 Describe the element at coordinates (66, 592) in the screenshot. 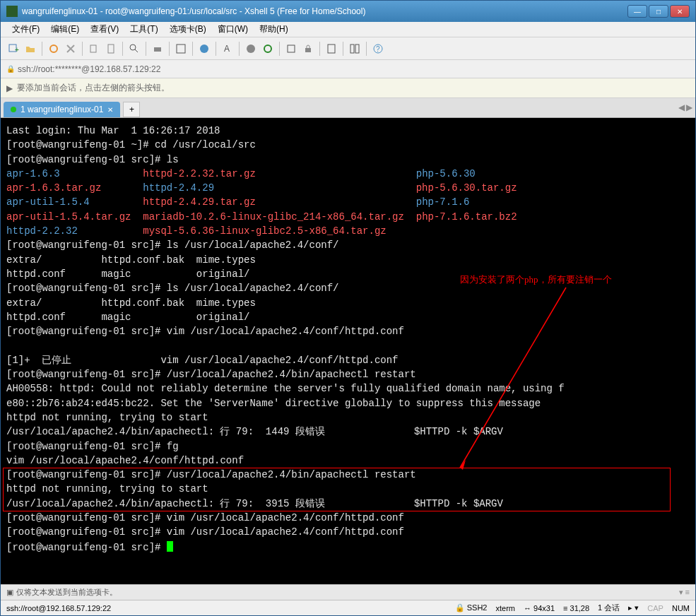

I see `send-text: 仅将文本发送到当前选项卡。` at that location.